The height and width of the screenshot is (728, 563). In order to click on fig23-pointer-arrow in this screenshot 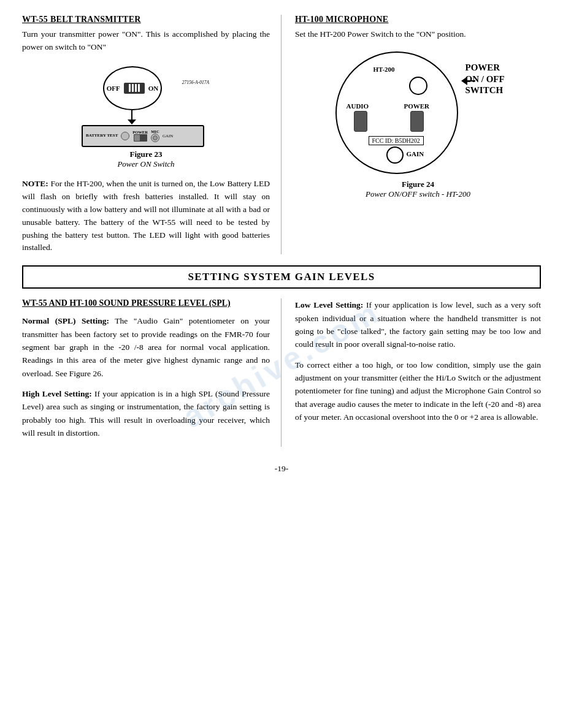, I will do `click(132, 122)`.